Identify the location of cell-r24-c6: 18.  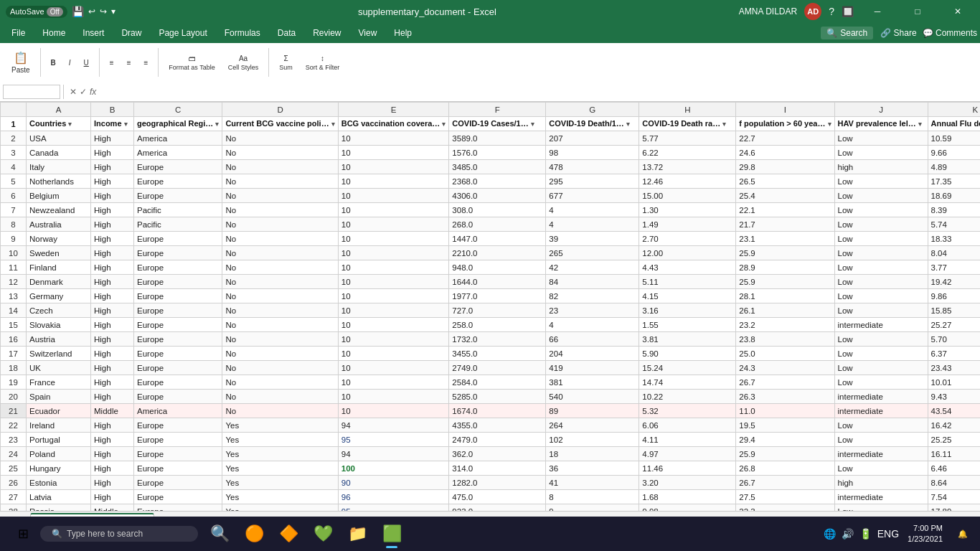
(593, 454).